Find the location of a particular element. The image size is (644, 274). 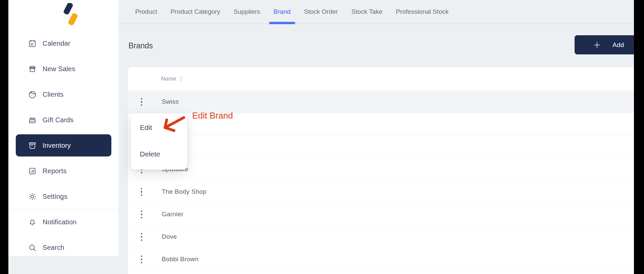

sidebar-item-label: Calendar is located at coordinates (56, 44).